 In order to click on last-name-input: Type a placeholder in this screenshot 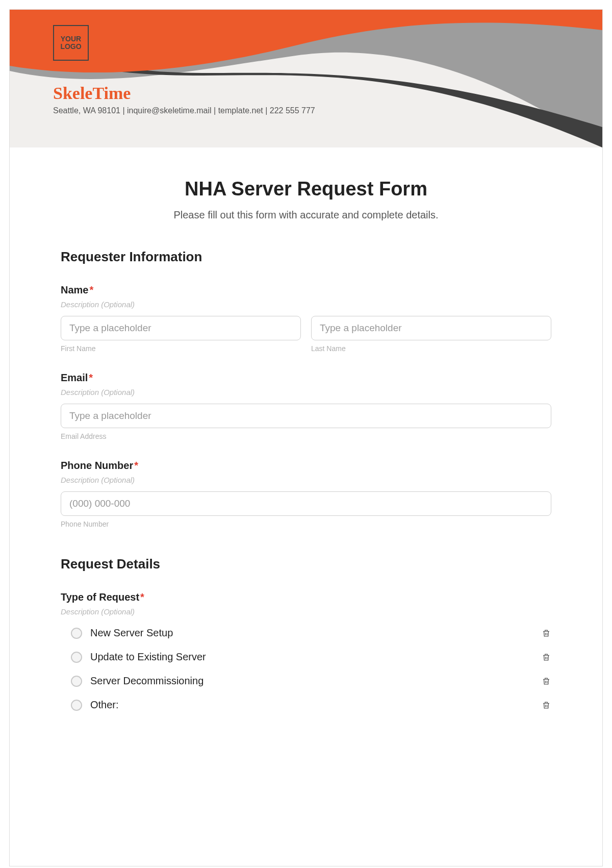, I will do `click(431, 328)`.